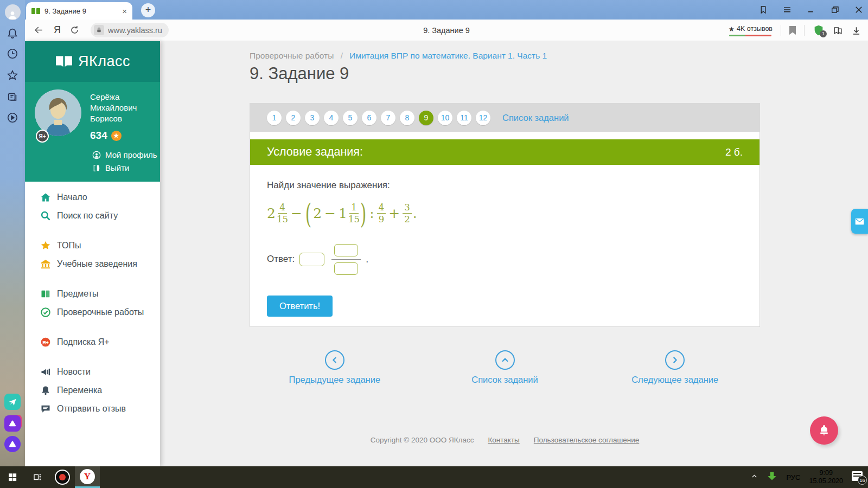 The image size is (868, 488). Describe the element at coordinates (426, 118) in the screenshot. I see `task-pill-9: 9` at that location.